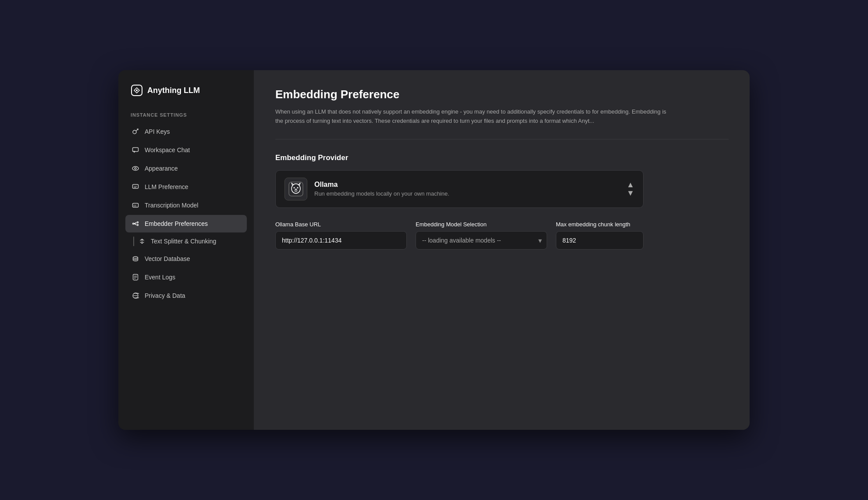  I want to click on sidebar-label-transcription: Transcription Model, so click(171, 205).